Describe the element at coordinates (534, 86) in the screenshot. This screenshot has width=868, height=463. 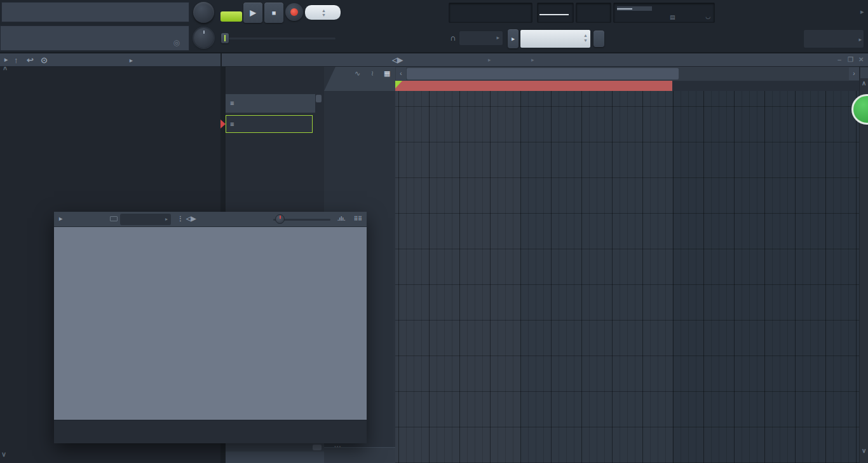
I see `timeline-loop-region` at that location.